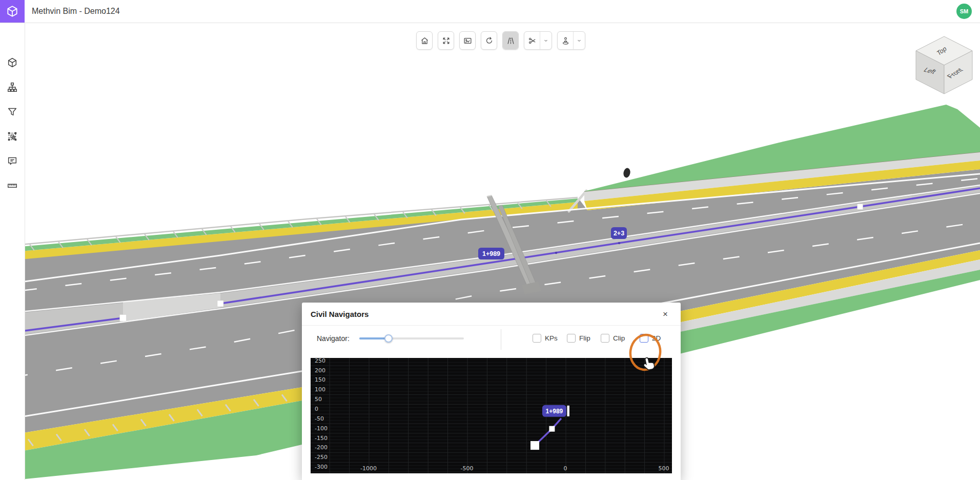  I want to click on orbit-button, so click(489, 41).